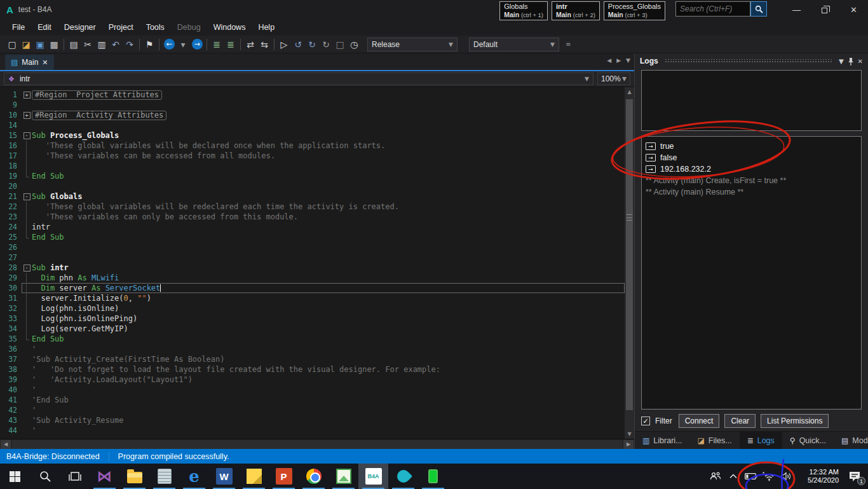  I want to click on quick-nav-globals: GlobalsMain (ctrl + 1), so click(524, 11).